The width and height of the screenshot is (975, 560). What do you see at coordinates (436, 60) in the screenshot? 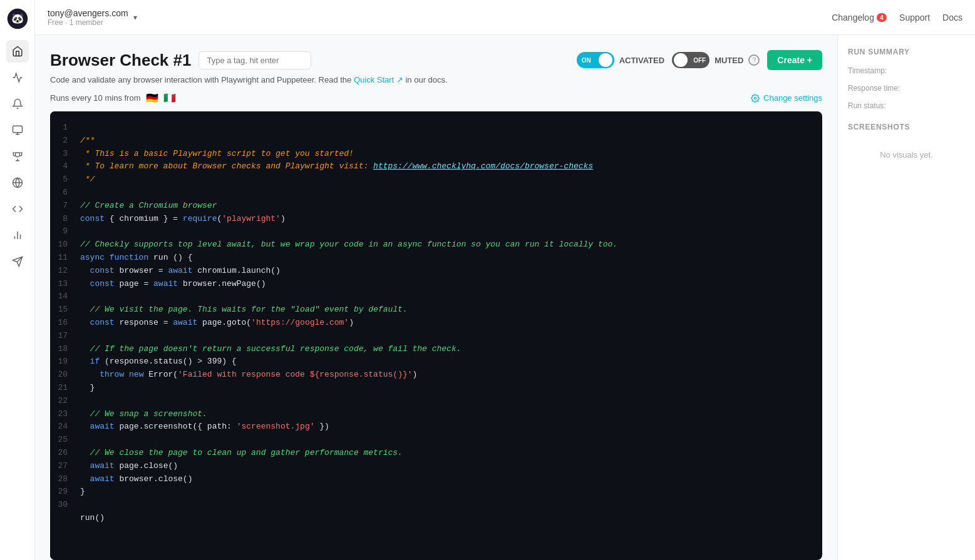
I see `page-header: Browser Check #1 ON ACTIVATED` at bounding box center [436, 60].